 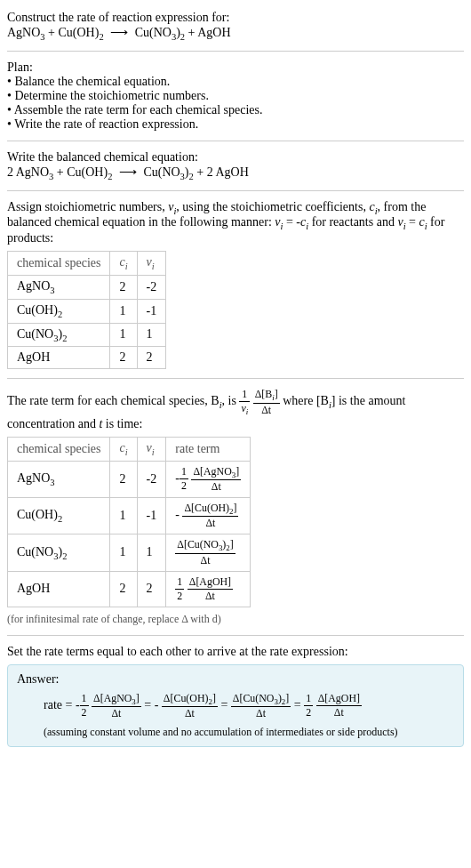 I want to click on final-text: Set the rate terms equal to each other t…, so click(x=236, y=652).